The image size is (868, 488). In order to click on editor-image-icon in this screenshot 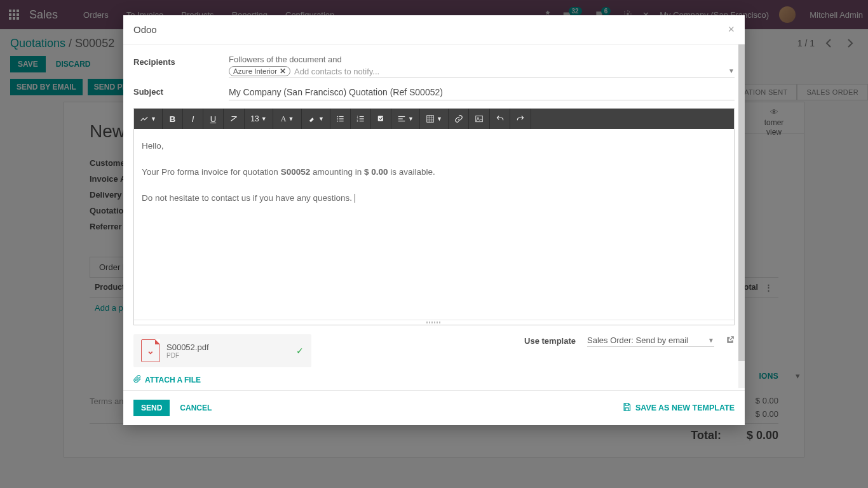, I will do `click(479, 119)`.